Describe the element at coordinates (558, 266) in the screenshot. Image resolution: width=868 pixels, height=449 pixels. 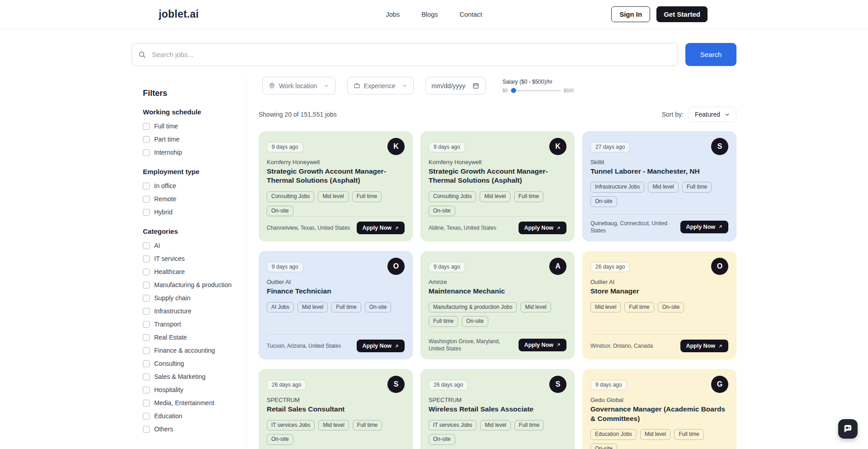
I see `company-avatar: A` at that location.